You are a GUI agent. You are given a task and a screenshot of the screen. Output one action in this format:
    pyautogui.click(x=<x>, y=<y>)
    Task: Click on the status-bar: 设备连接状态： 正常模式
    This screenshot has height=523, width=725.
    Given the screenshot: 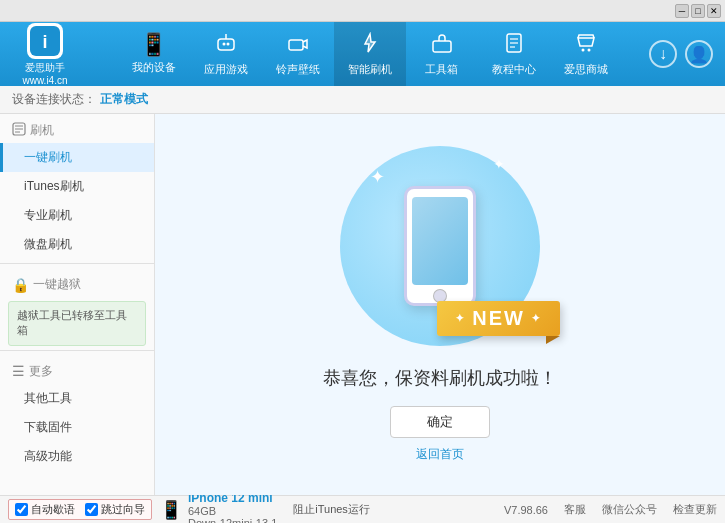 What is the action you would take?
    pyautogui.click(x=362, y=100)
    